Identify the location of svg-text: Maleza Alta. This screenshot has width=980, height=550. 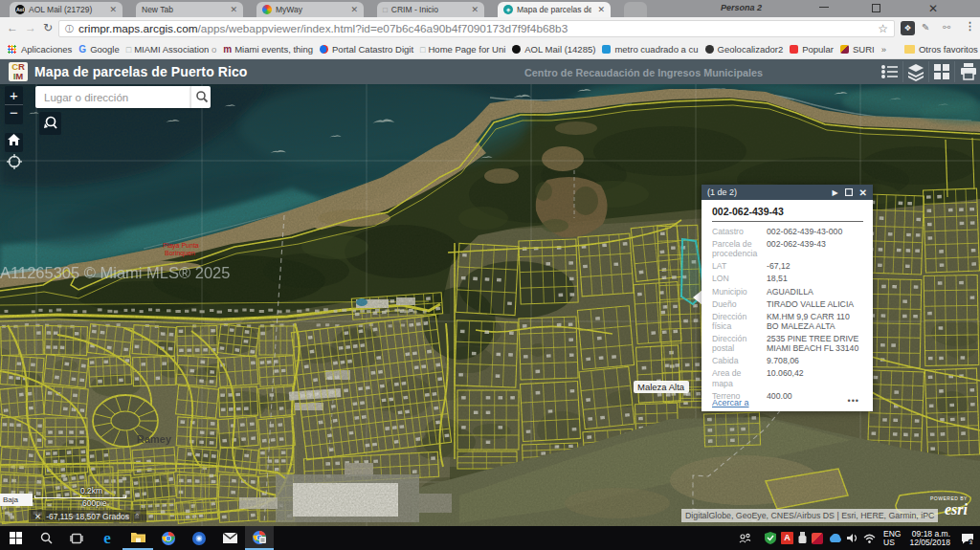
(661, 386).